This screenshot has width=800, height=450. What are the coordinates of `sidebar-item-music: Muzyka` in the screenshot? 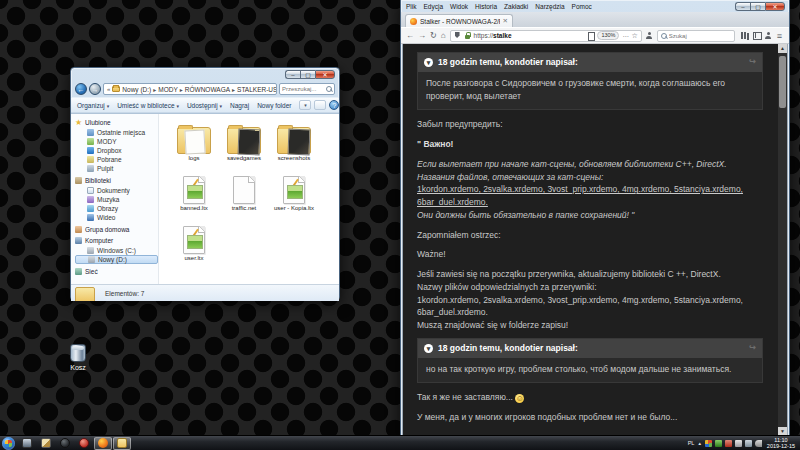 It's located at (116, 200).